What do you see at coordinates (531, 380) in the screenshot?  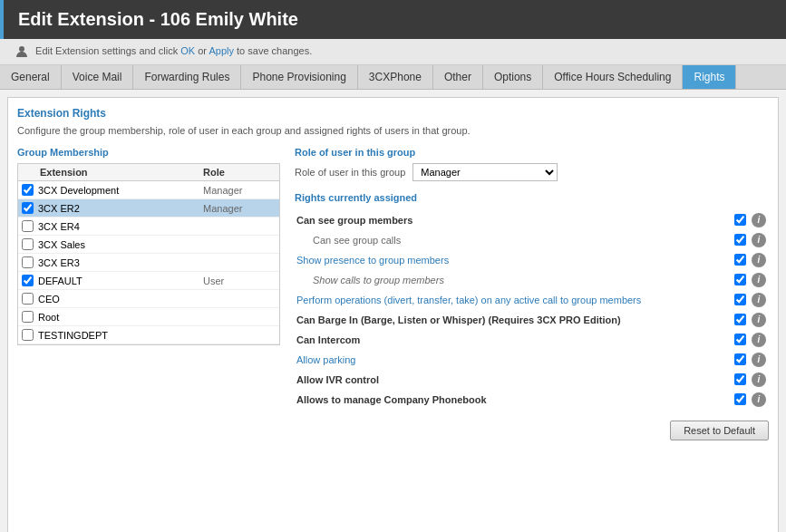 I see `rights-row-8: Allow IVR control i` at bounding box center [531, 380].